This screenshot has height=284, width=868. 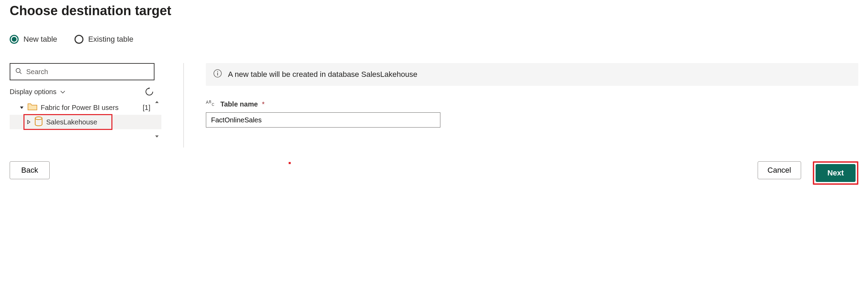 What do you see at coordinates (86, 108) in the screenshot?
I see `tree-workspace-row: Fabric for Power BI users [1]` at bounding box center [86, 108].